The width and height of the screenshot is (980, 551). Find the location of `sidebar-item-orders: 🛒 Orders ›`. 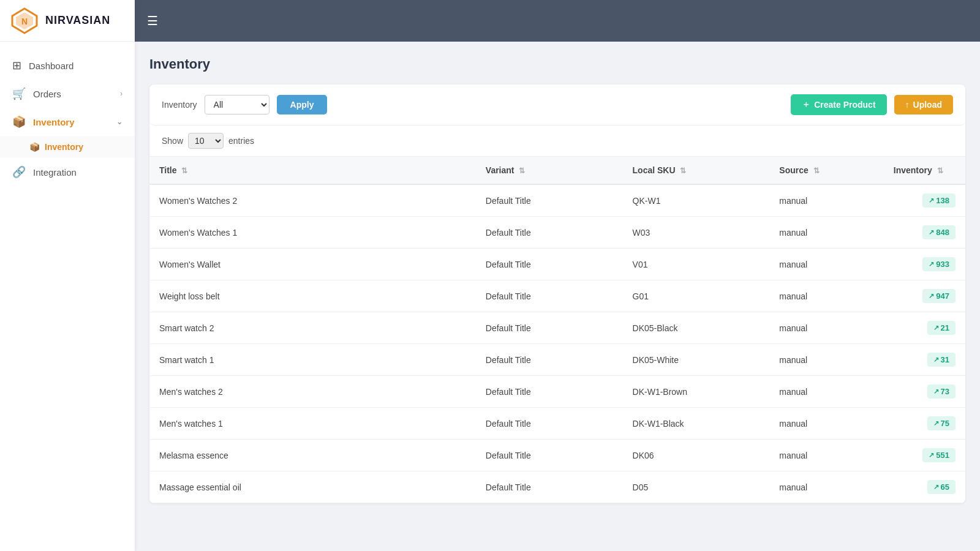

sidebar-item-orders: 🛒 Orders › is located at coordinates (67, 94).